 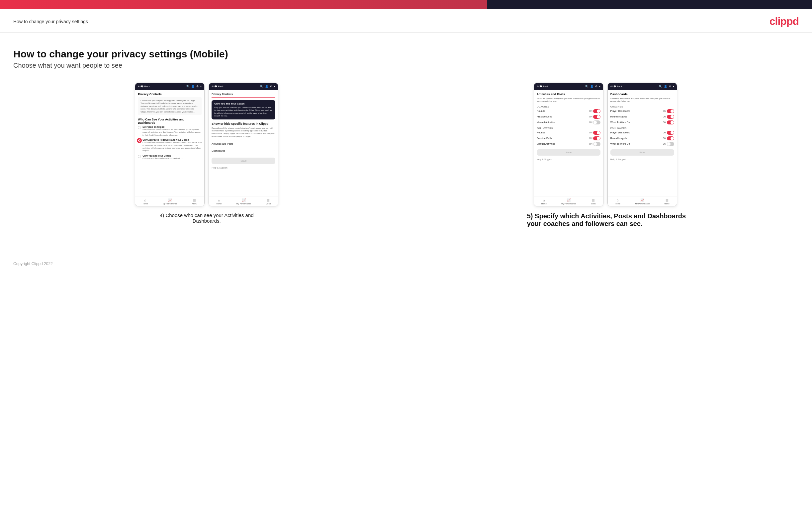 I want to click on screen4-wtwo-toggle, so click(x=670, y=122).